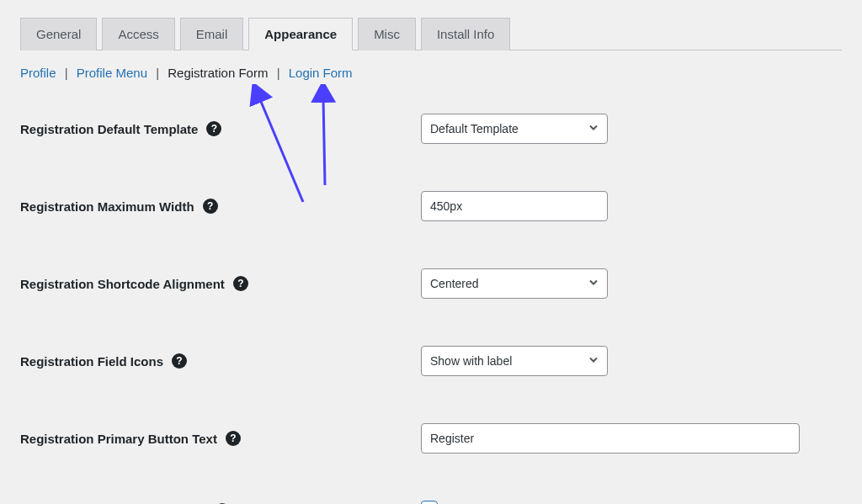  Describe the element at coordinates (429, 502) in the screenshot. I see `checkbox-secondary-button` at that location.